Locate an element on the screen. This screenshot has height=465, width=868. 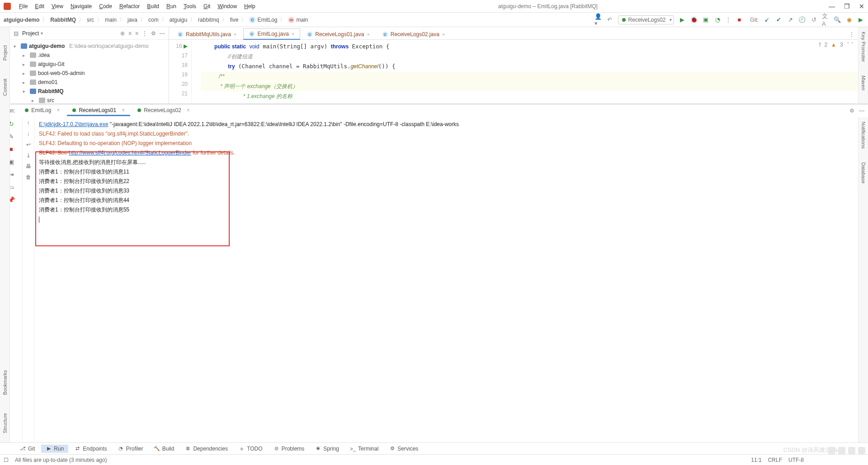
up-icon: ↑ is located at coordinates (28, 123).